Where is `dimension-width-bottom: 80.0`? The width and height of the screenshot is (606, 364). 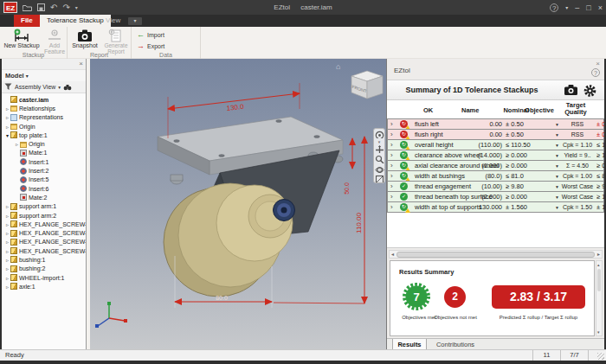 dimension-width-bottom: 80.0 is located at coordinates (222, 297).